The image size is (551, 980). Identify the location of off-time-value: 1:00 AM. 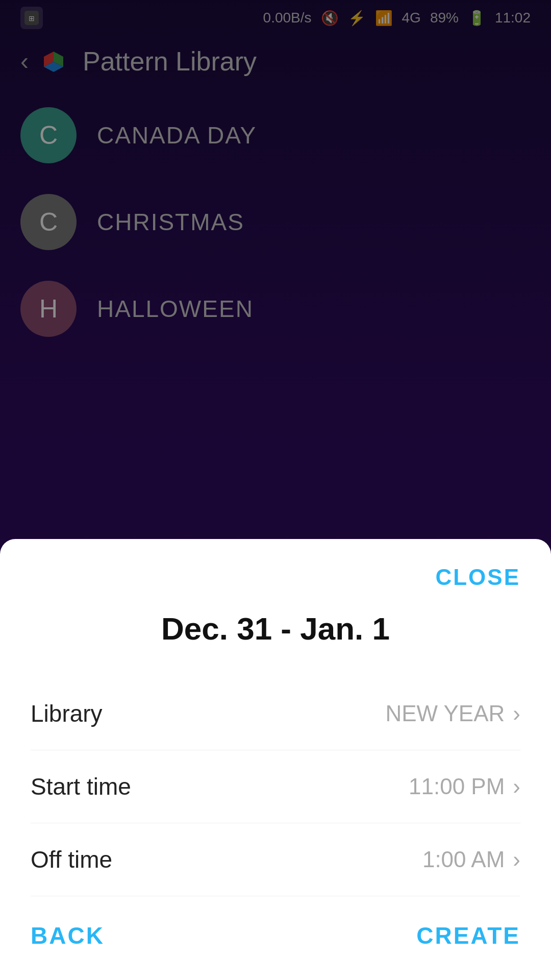
(463, 860).